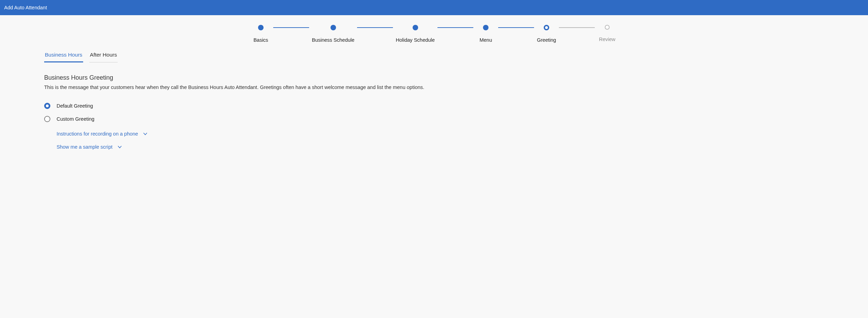  I want to click on section-title: Business Hours Greeting, so click(434, 78).